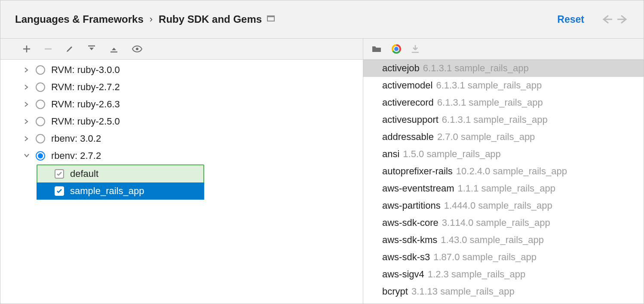  I want to click on sdk-label: RVM: ruby-2.6.3, so click(86, 104).